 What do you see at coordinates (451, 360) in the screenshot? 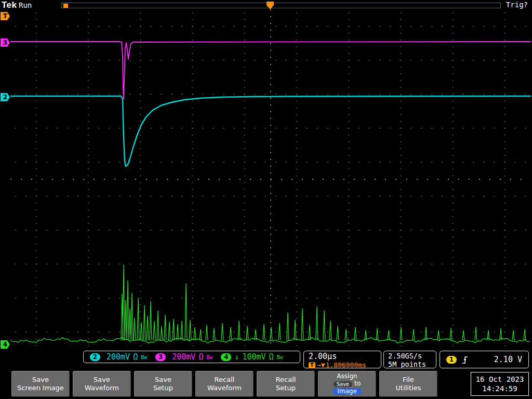
I see `trigger-source-badge: 1` at bounding box center [451, 360].